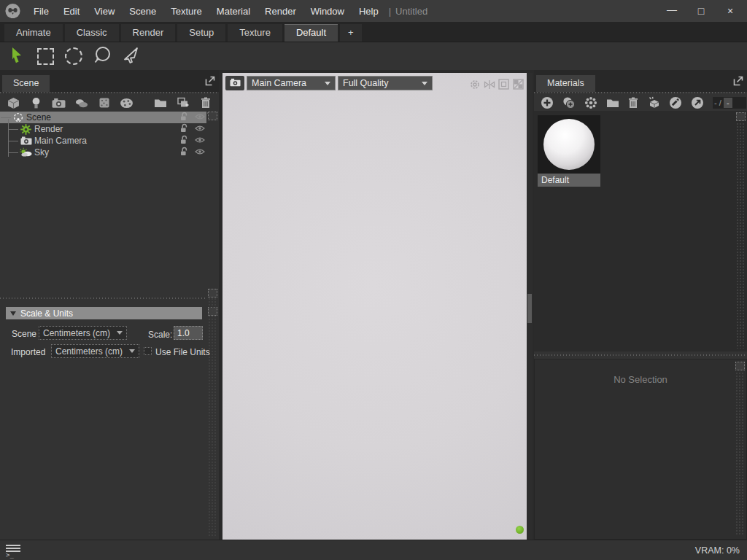  Describe the element at coordinates (374, 550) in the screenshot. I see `statusbar: >_ VRAM: 0%` at that location.